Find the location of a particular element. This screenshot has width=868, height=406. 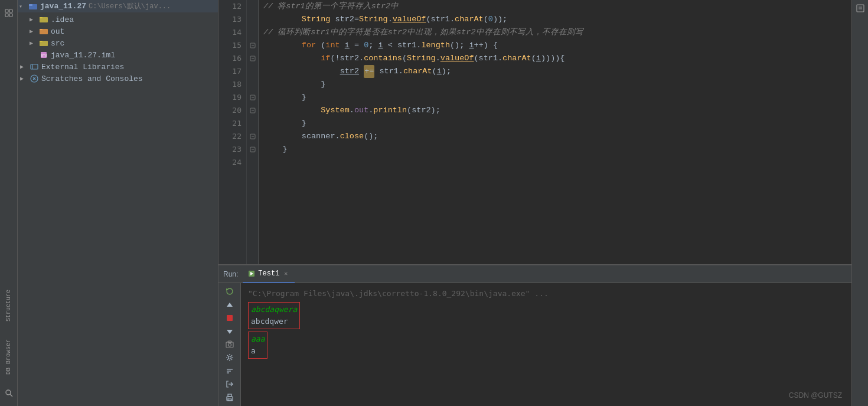

input-line-1: abcdaqwera is located at coordinates (274, 310).